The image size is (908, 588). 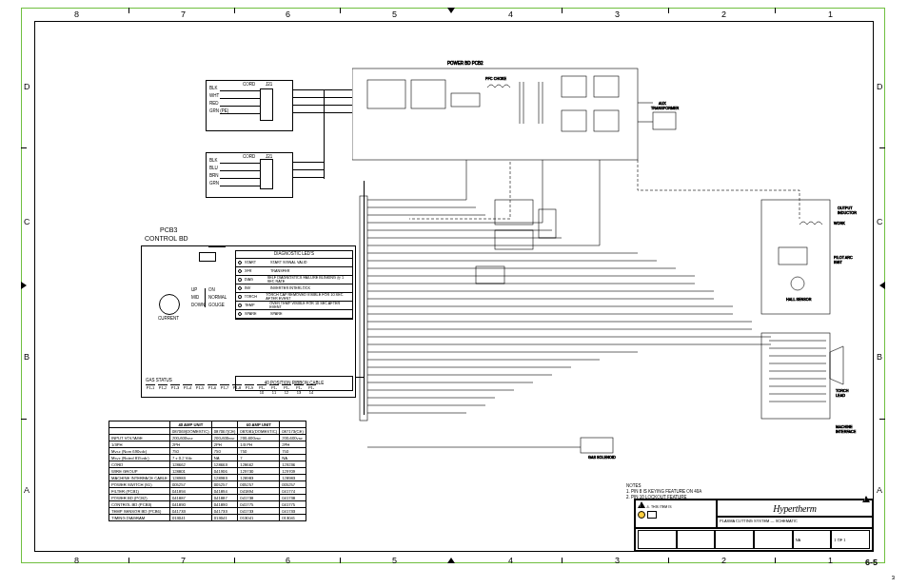 I want to click on gas-pin-label: P1-4, so click(x=188, y=390).